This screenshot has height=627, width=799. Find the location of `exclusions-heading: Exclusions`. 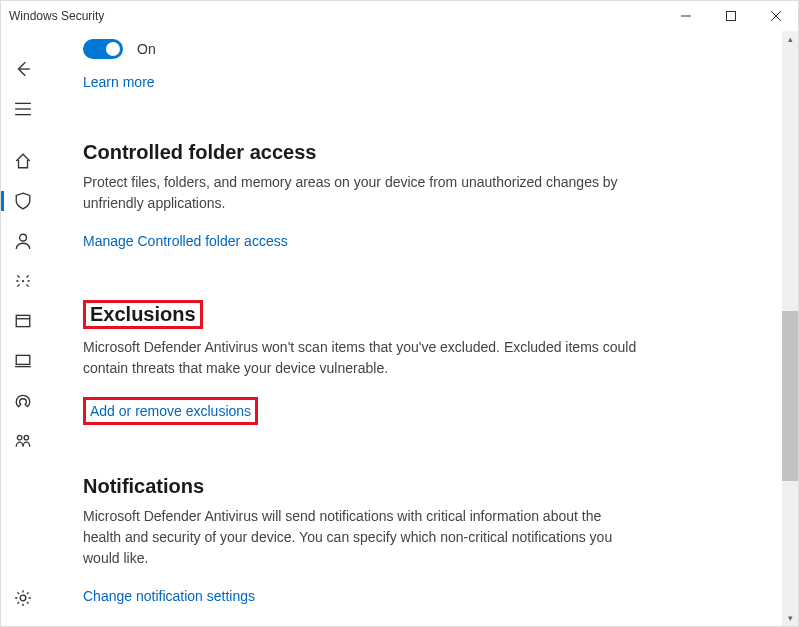

exclusions-heading: Exclusions is located at coordinates (143, 314).